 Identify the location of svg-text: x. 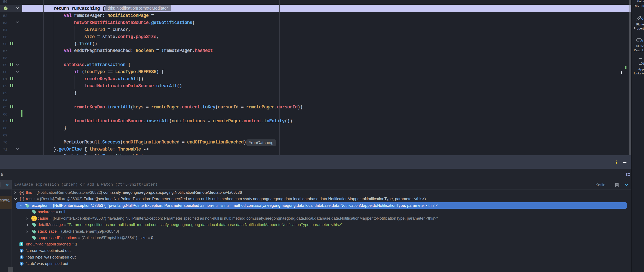
(35, 219).